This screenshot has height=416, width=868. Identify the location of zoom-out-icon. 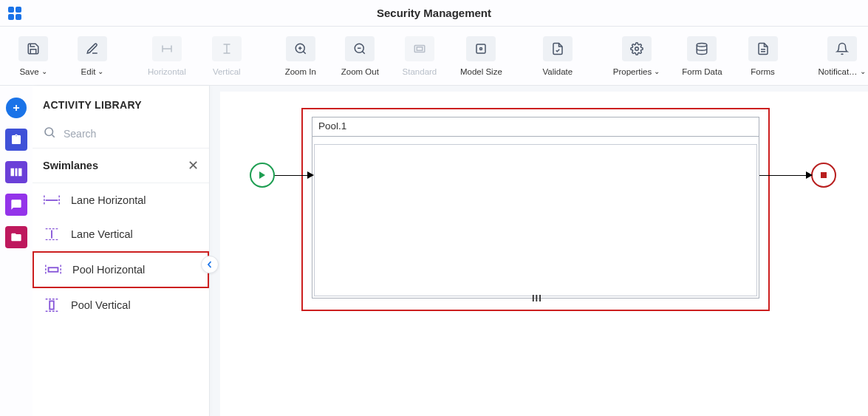
(360, 49).